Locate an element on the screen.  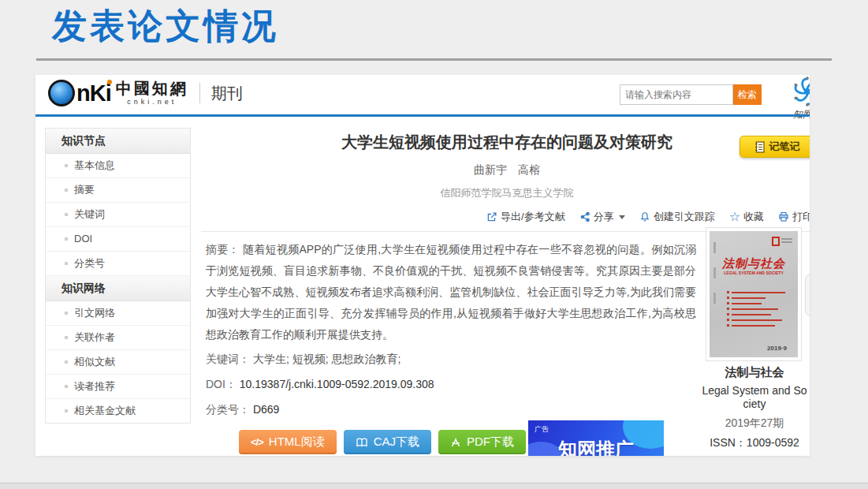
bell-icon is located at coordinates (645, 217).